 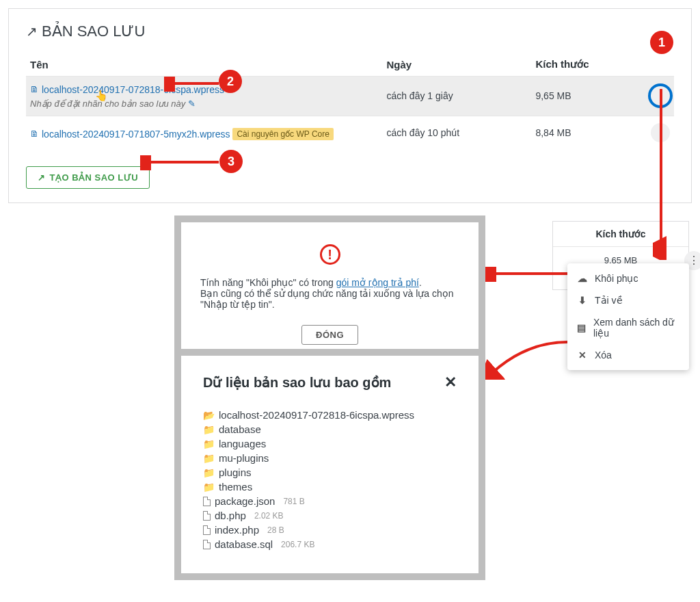 I want to click on backup-filename-link: 🗎 localhost-20240917-071807-5myx2h.wpres…, so click(x=130, y=134).